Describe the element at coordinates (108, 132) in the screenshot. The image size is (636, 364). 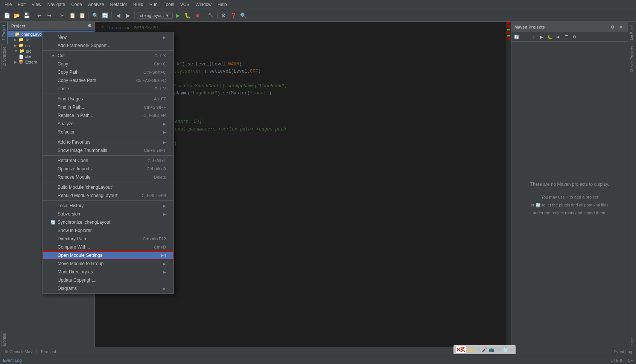
I see `cm-refactor: Refactor ▶` at that location.